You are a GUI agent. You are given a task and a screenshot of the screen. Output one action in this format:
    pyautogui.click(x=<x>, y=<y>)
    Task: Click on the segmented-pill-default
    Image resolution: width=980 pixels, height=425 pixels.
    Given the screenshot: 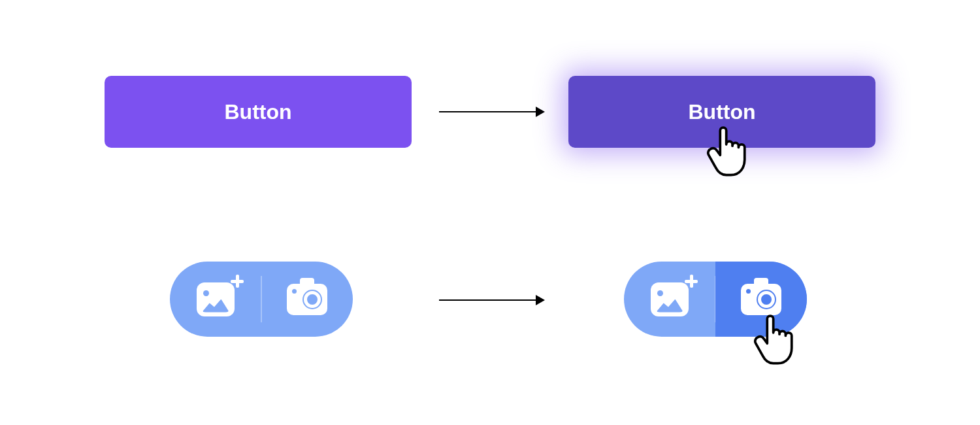 What is the action you would take?
    pyautogui.click(x=261, y=299)
    